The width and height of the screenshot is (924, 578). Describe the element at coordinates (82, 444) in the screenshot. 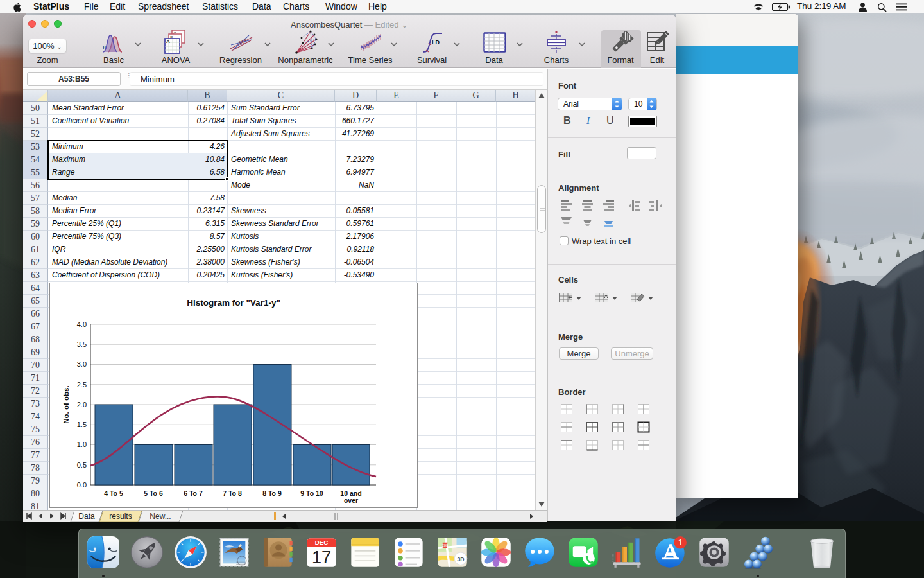

I see `svg-text: 1.0` at that location.